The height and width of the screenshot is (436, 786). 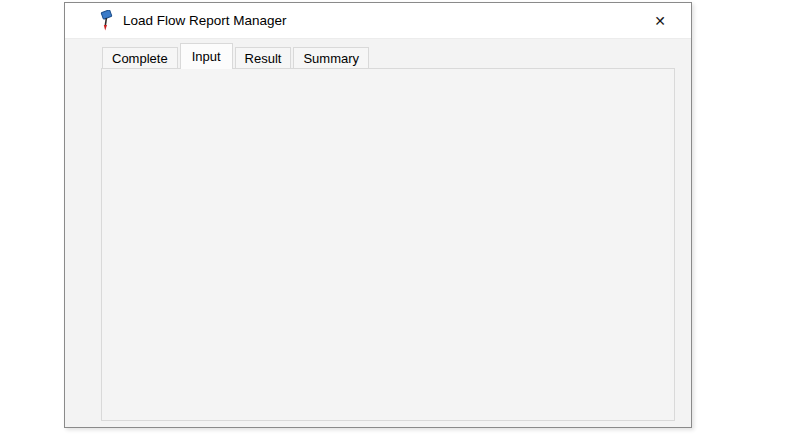 What do you see at coordinates (236, 56) in the screenshot?
I see `tab-strip: Complete Input Result Summary` at bounding box center [236, 56].